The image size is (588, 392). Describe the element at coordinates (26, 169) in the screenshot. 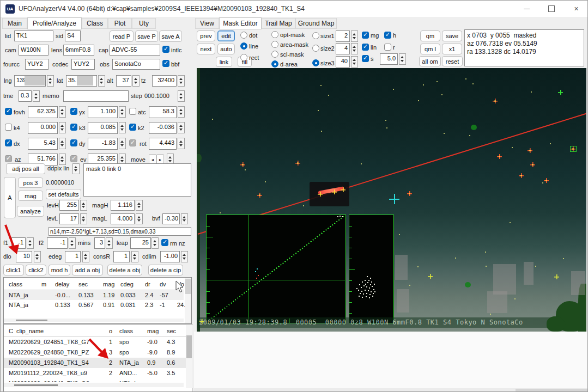

I see `adj-pos-all-button: adj pos all` at that location.